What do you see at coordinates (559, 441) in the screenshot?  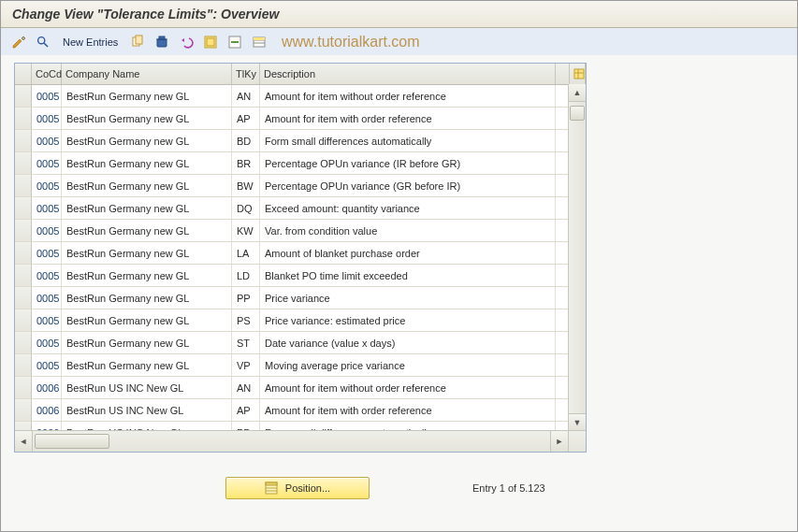 I see `scroll-right-button: ►` at bounding box center [559, 441].